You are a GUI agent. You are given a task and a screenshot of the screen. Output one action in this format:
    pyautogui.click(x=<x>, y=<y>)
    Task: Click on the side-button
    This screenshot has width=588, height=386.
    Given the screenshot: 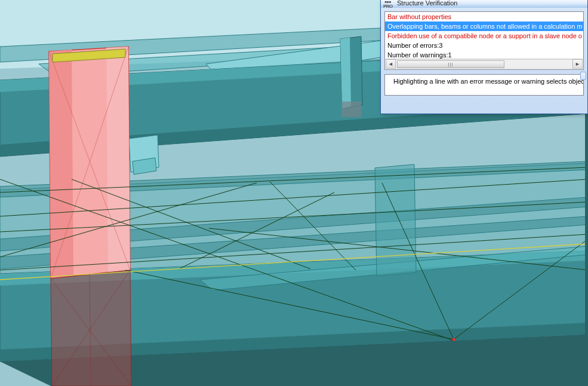 What is the action you would take?
    pyautogui.click(x=583, y=76)
    